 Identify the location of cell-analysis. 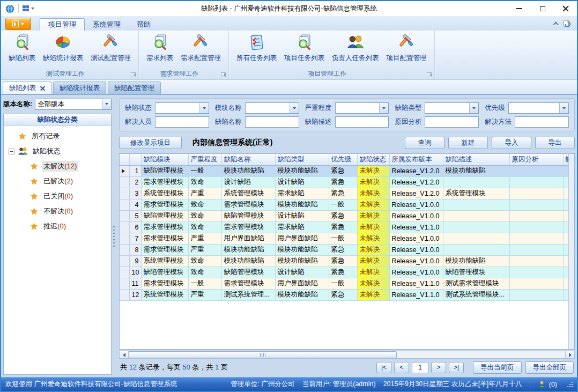
(536, 283).